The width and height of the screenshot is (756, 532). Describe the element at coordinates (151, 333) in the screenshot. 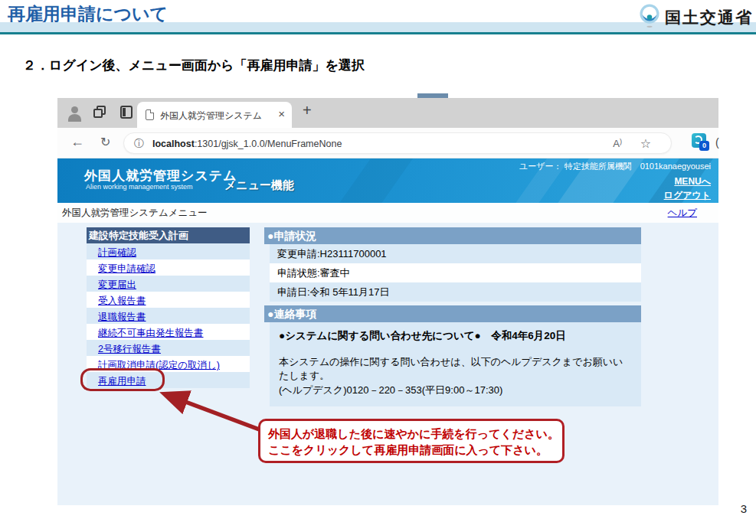

I see `menu-item-continuation-impossible-report: 継続不可事由発生報告書` at that location.